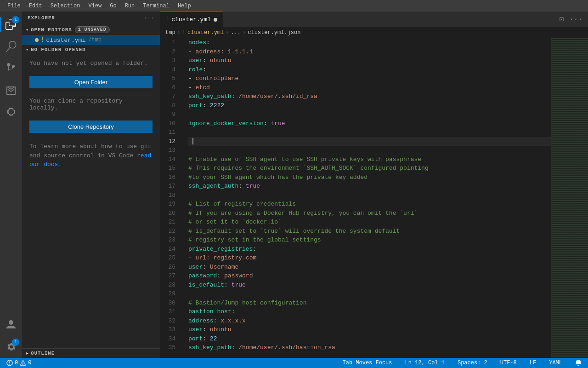 Image resolution: width=588 pixels, height=368 pixels. I want to click on line-number-13: 13, so click(170, 150).